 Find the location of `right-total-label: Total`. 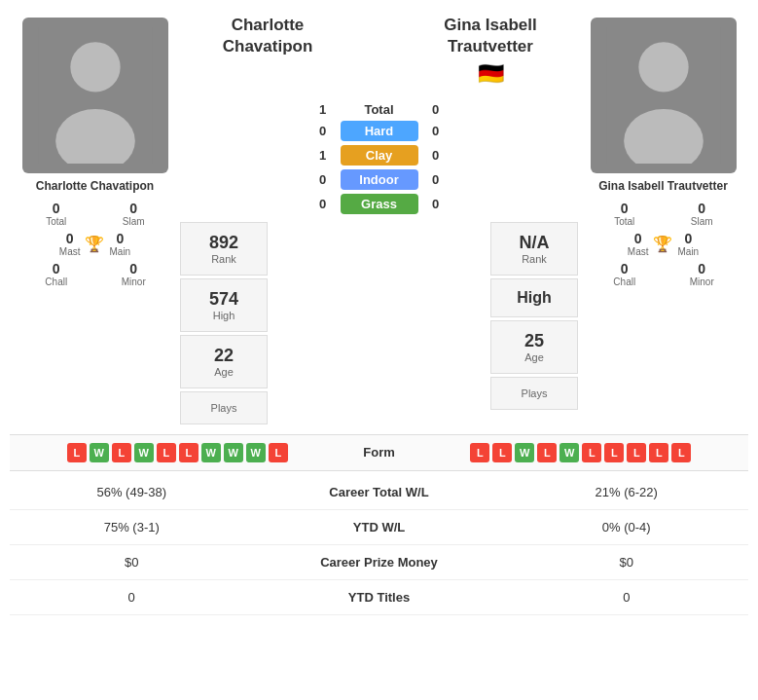

right-total-label: Total is located at coordinates (625, 222).